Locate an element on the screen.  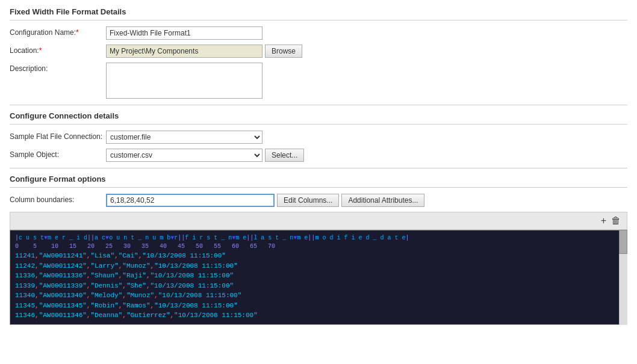
table-row: 11339,"AW00011339","Dennis","She","10/13… is located at coordinates (318, 286).